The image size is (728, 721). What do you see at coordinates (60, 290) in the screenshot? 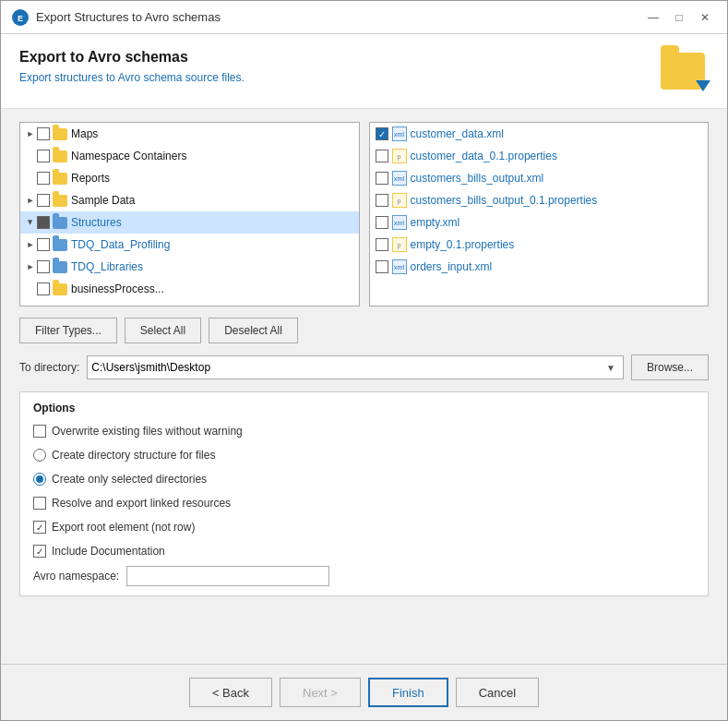
I see `folder-icon-businessprocess` at bounding box center [60, 290].